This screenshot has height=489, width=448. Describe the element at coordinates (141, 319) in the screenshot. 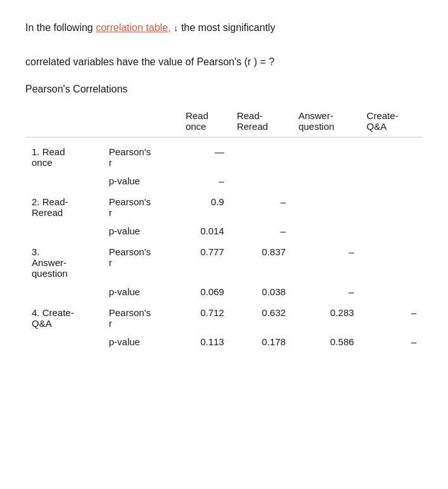

I see `row4-stat: Pearson's r` at that location.